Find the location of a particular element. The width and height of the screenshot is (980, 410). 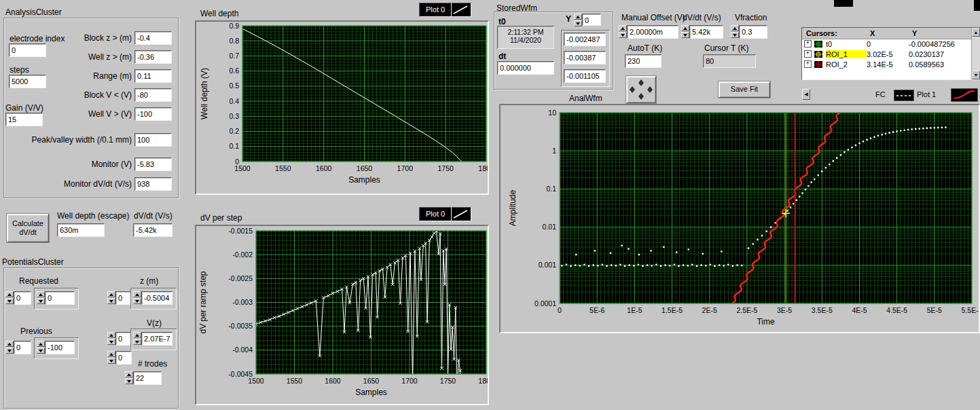

cursor-row-t0: +t00-0.000487256 is located at coordinates (887, 43).